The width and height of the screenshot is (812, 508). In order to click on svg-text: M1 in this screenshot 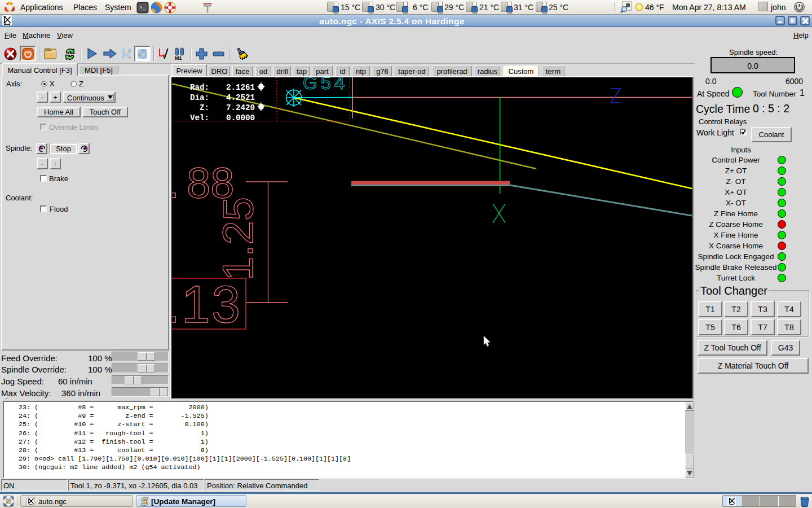, I will do `click(178, 58)`.